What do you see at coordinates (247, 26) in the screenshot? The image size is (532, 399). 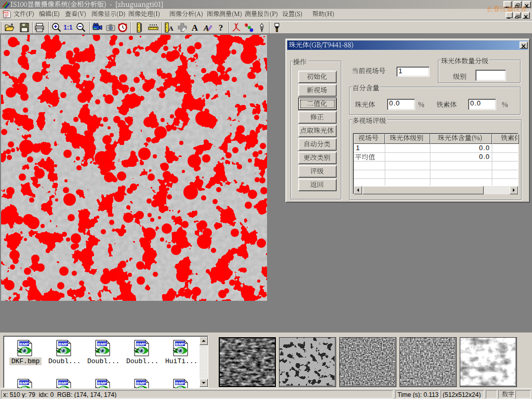 I see `svg-text: 1` at bounding box center [247, 26].